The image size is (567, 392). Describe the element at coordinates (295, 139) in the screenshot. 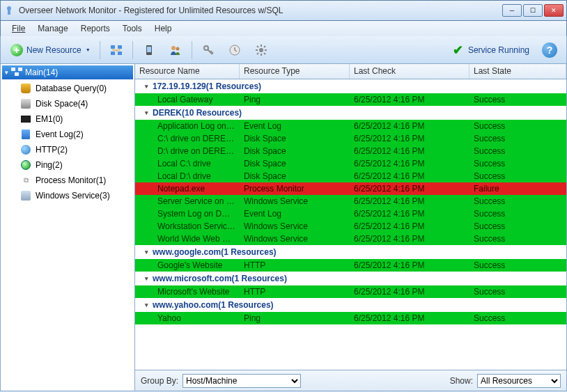

I see `cell-type: Disk Space` at that location.